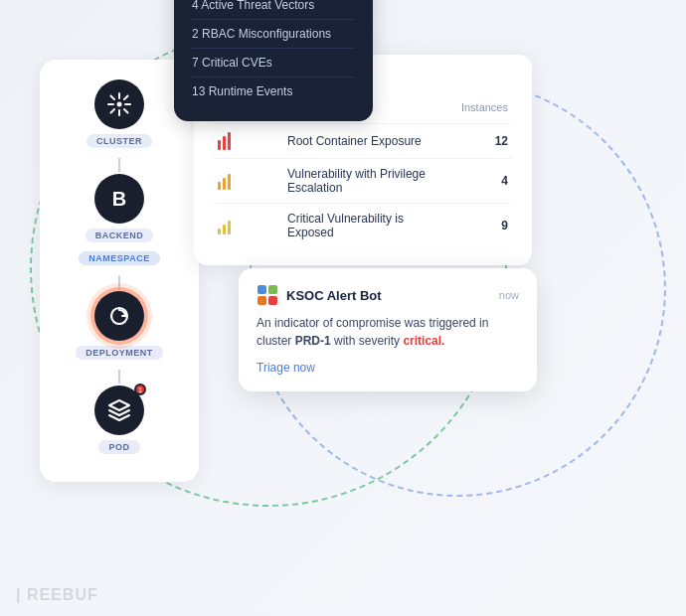 This screenshot has height=616, width=686. What do you see at coordinates (267, 295) in the screenshot?
I see `ksoc-logo-blocks` at bounding box center [267, 295].